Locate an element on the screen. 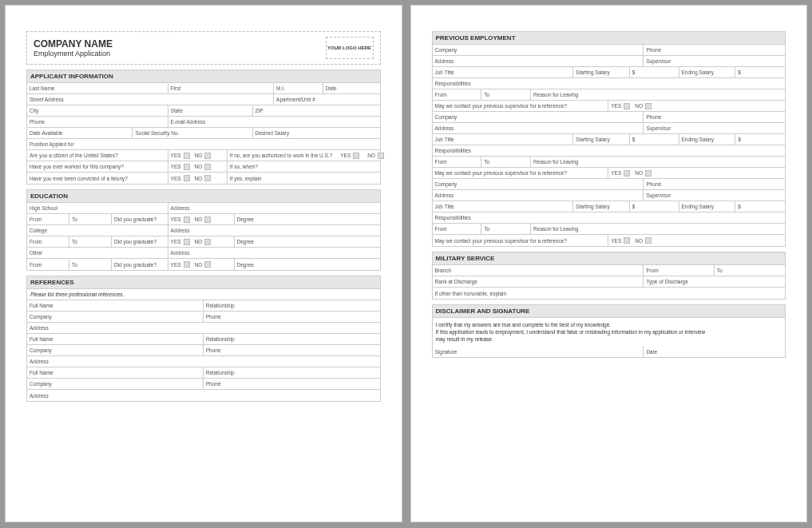 This screenshot has width=812, height=528. label-email: E-mail Address is located at coordinates (188, 121).